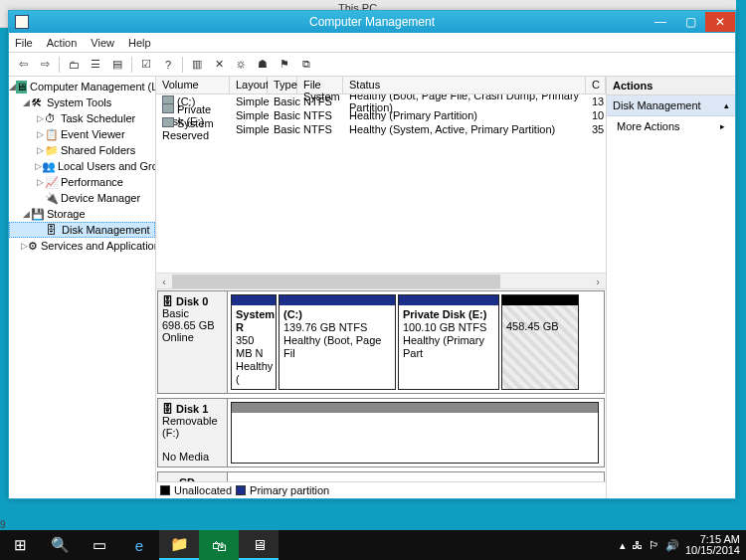 Image resolution: width=746 pixels, height=560 pixels. I want to click on actions-section: Disk Management▴, so click(670, 105).